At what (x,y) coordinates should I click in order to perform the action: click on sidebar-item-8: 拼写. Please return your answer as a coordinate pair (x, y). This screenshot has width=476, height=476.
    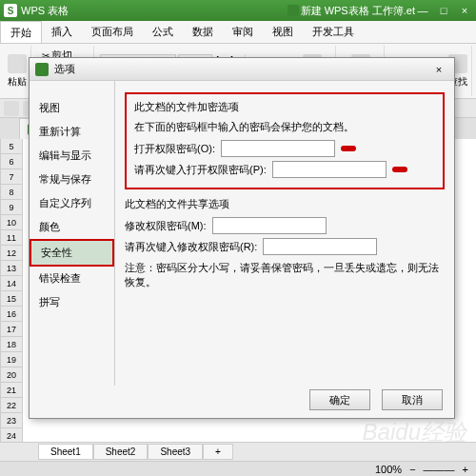
    Looking at the image, I should click on (72, 303).